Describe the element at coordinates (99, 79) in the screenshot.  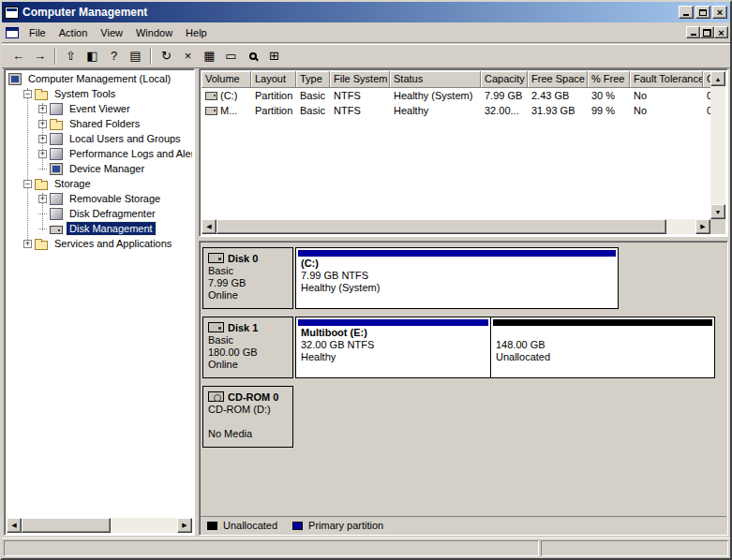
I see `tree-item-computer-management: Computer Management (Local)` at that location.